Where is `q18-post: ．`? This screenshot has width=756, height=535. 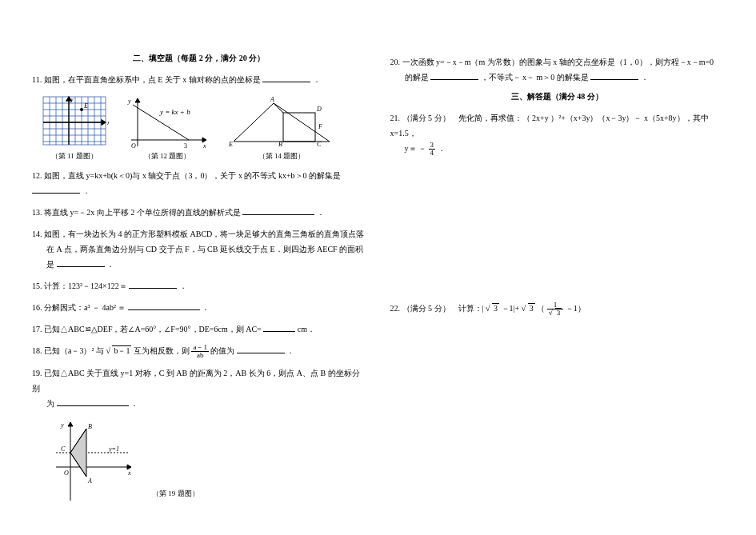
q18-post: ． is located at coordinates (290, 350).